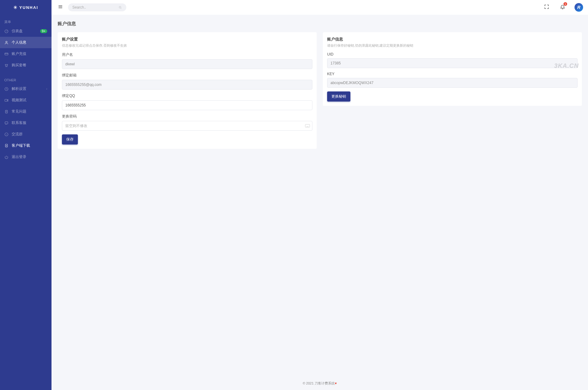  I want to click on chevron-right-icon: ›, so click(47, 89).